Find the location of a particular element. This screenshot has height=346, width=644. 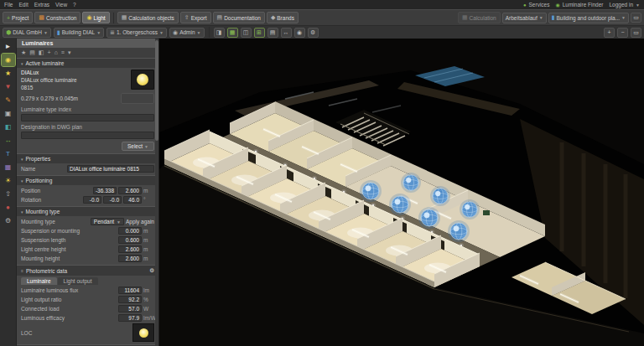

menu-file: File is located at coordinates (8, 5).